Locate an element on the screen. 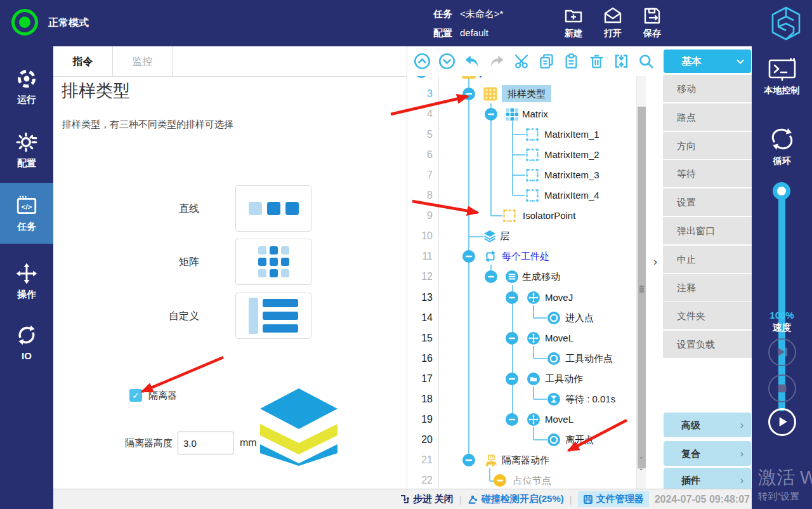 The image size is (812, 509). config-value: default is located at coordinates (475, 33).